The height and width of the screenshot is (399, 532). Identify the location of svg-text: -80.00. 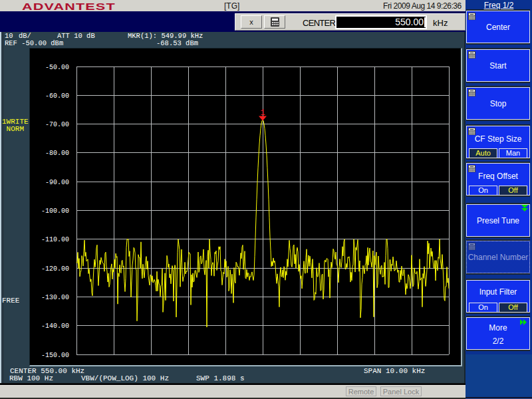
(57, 153).